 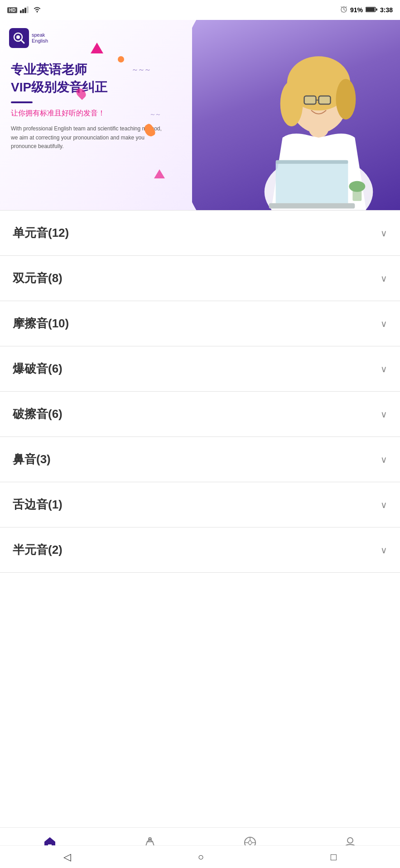 What do you see at coordinates (121, 59) in the screenshot?
I see `deco-dot-orange` at bounding box center [121, 59].